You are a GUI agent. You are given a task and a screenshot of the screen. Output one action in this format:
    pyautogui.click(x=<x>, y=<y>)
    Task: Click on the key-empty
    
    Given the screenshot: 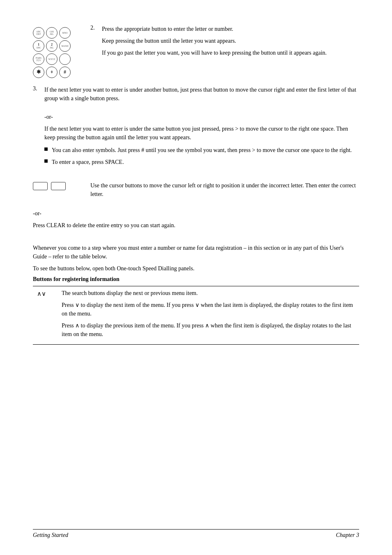 What is the action you would take?
    pyautogui.click(x=65, y=59)
    